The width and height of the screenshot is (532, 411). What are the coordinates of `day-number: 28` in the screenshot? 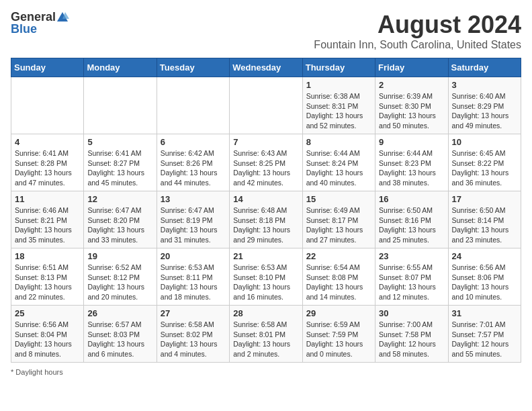 It's located at (266, 313).